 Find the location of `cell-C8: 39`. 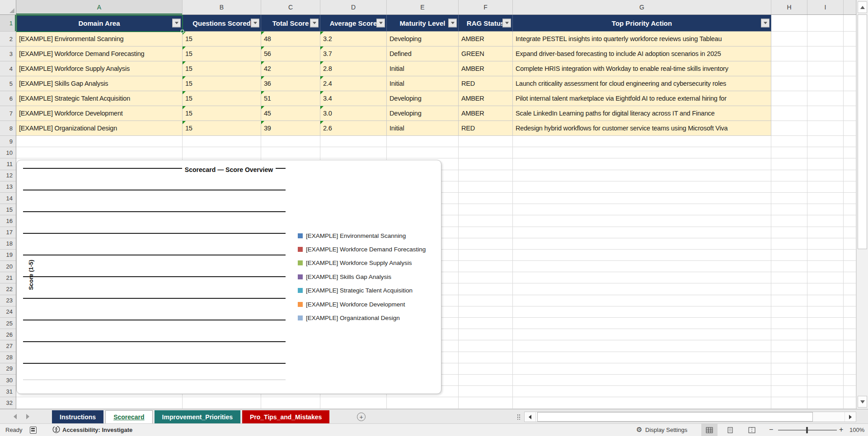

cell-C8: 39 is located at coordinates (291, 128).